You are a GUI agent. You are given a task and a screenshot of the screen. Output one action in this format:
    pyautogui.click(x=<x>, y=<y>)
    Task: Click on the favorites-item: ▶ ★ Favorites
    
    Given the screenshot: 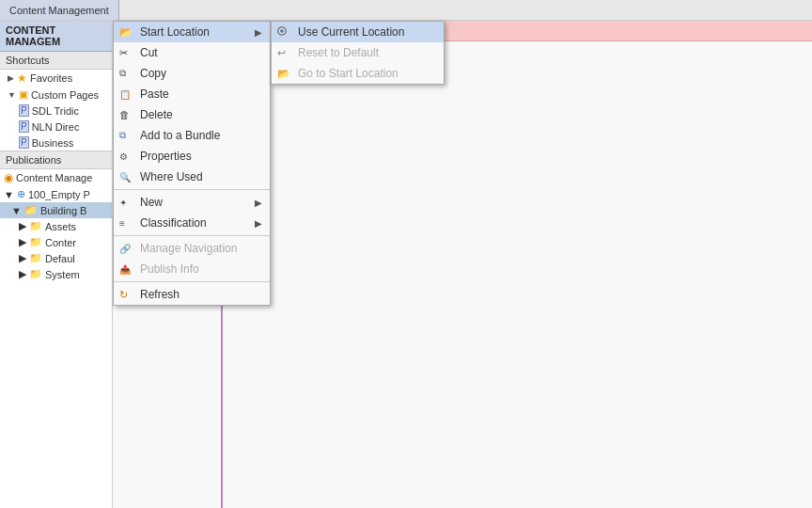 What is the action you would take?
    pyautogui.click(x=56, y=78)
    